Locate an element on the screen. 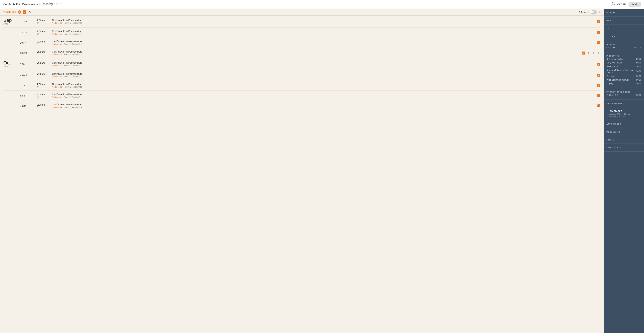  date-col: 30 Sat is located at coordinates (27, 53).